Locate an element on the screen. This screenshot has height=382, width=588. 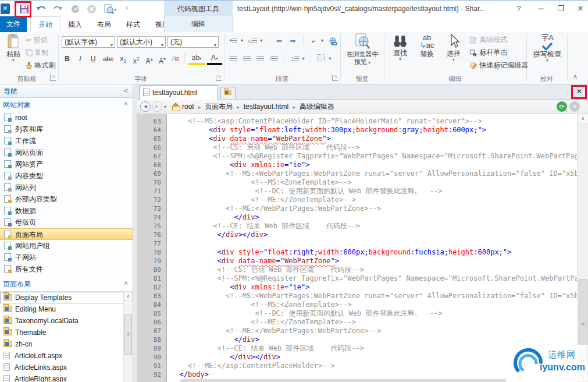
superscript-button: x2 is located at coordinates (136, 59).